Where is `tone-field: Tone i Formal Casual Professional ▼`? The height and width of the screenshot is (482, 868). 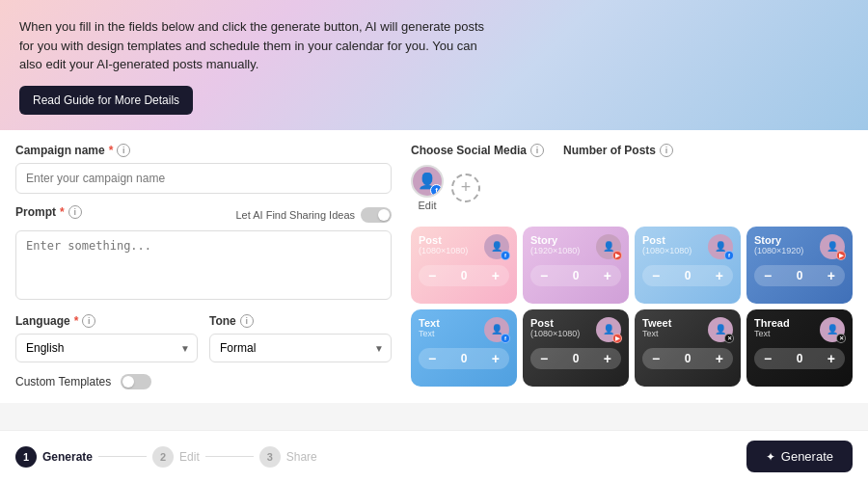 tone-field: Tone i Formal Casual Professional ▼ is located at coordinates (301, 338).